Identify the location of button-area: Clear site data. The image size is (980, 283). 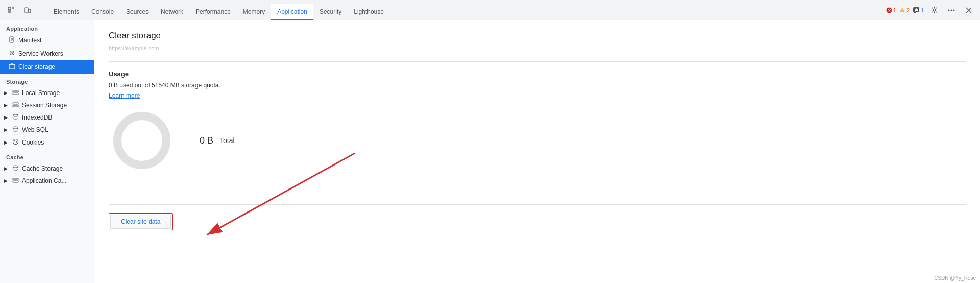
(537, 218).